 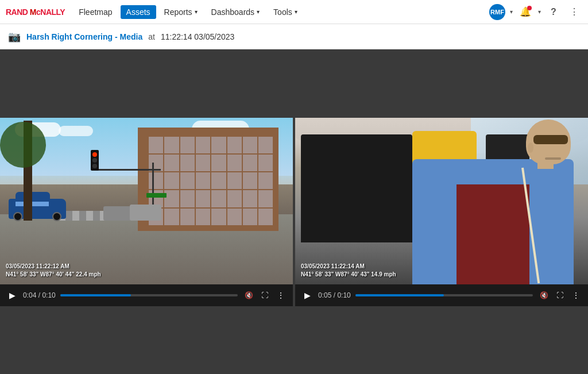 What do you see at coordinates (294, 12) in the screenshot?
I see `top-navigation: RAND McNALLY Fleetmap Assets Reports ▾ D…` at bounding box center [294, 12].